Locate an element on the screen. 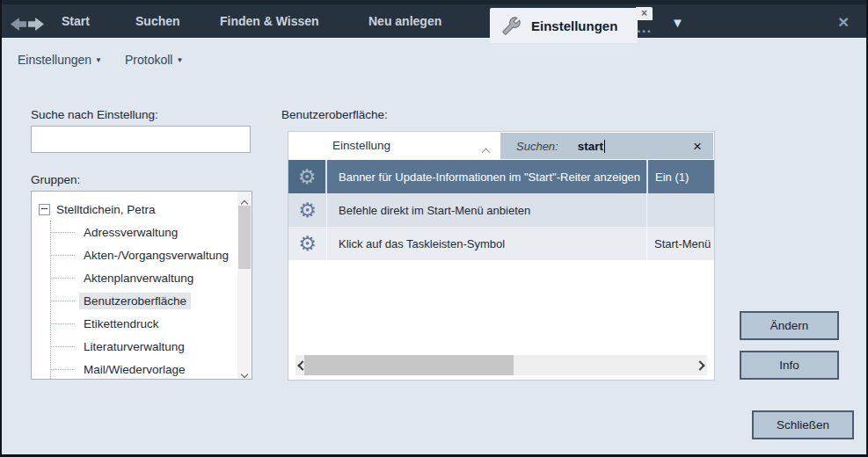 This screenshot has height=457, width=868. sort-asc-icon is located at coordinates (485, 151).